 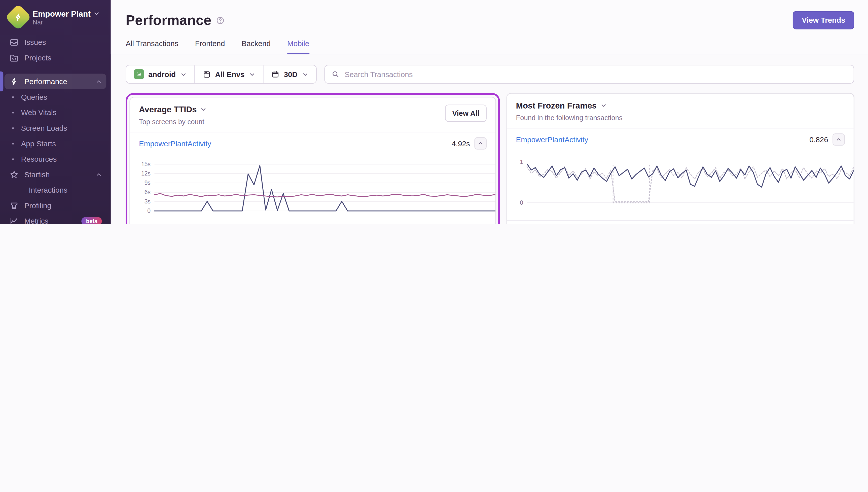 What do you see at coordinates (569, 118) in the screenshot?
I see `frozen-card-subtitle: Found in the following transactions` at bounding box center [569, 118].